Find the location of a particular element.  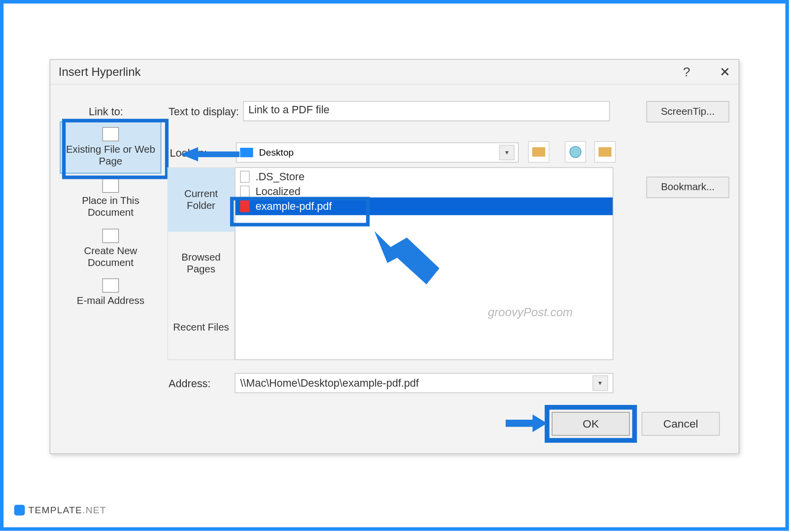

look-in-combo: Desktop ▾ is located at coordinates (378, 153).